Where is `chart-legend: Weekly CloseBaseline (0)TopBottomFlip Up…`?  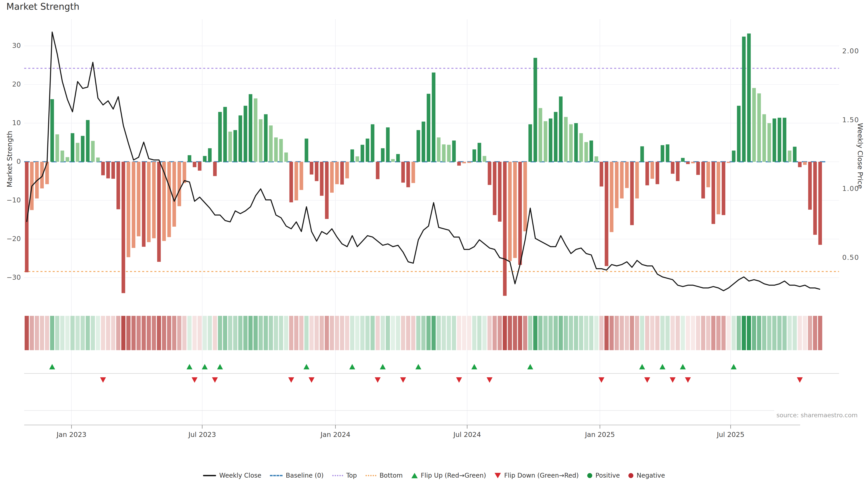
chart-legend: Weekly CloseBaseline (0)TopBottomFlip Up… is located at coordinates (434, 476).